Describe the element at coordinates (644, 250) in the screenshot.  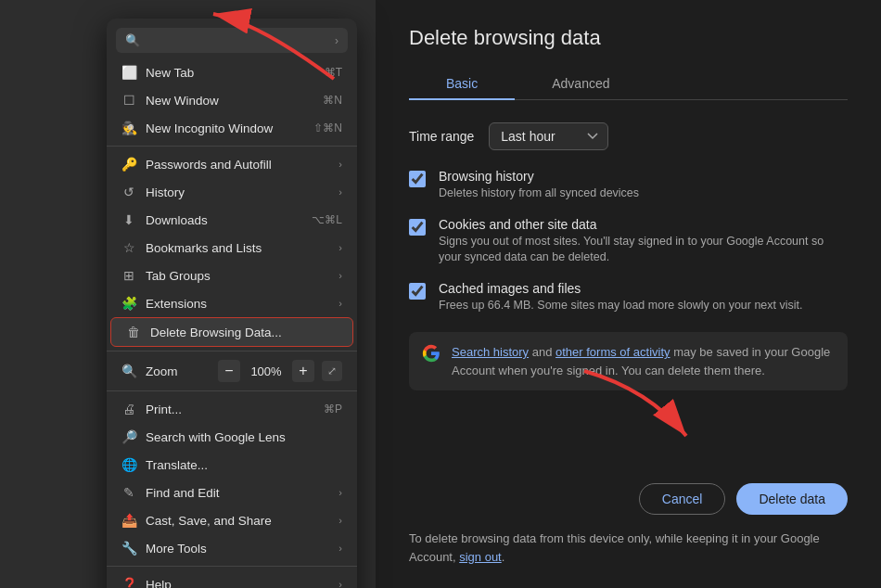
I see `checkbox-description: Signs you out of most sites. You'll stay…` at that location.